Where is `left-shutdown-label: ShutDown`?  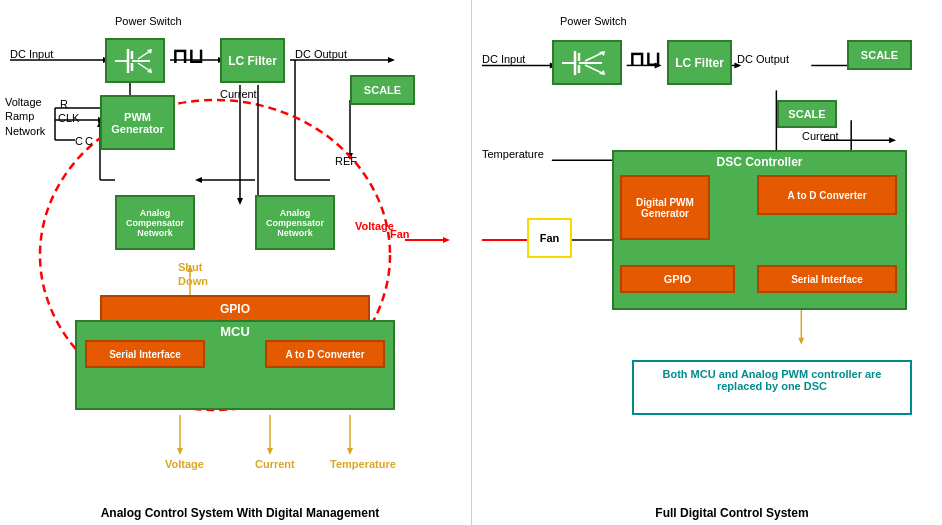 left-shutdown-label: ShutDown is located at coordinates (193, 274).